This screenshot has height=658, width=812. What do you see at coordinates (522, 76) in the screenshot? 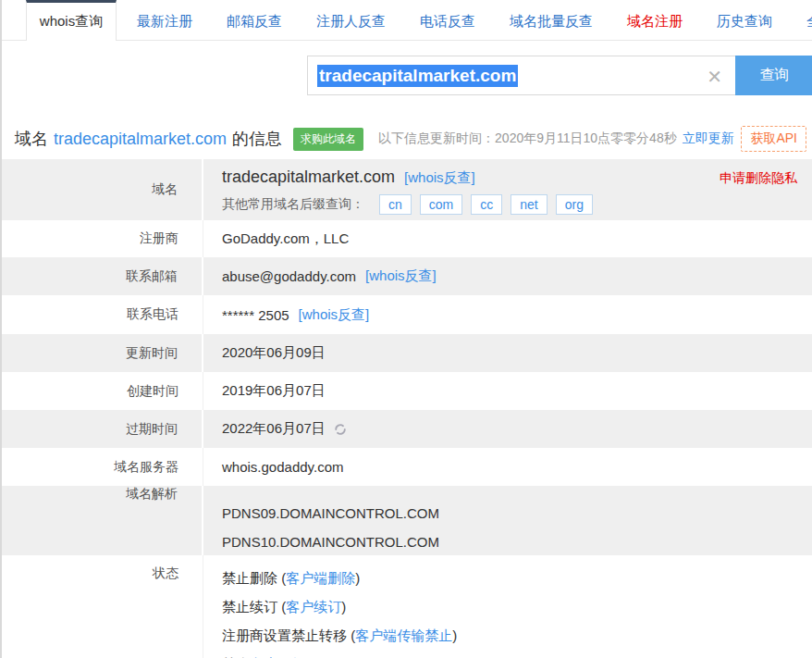
I see `search-input: tradecapitalmarket.com ✕` at bounding box center [522, 76].